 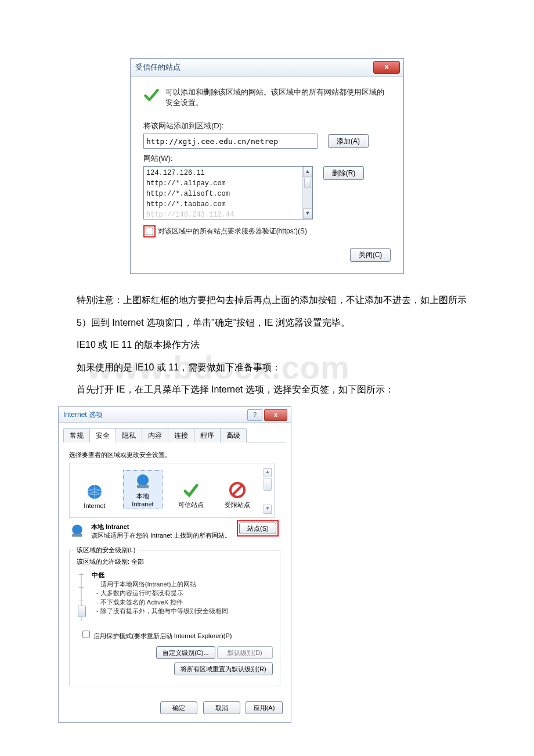 I want to click on zone-description: 该区域适用于在您的 Intranet 上找到的所有网站。, so click(x=161, y=535).